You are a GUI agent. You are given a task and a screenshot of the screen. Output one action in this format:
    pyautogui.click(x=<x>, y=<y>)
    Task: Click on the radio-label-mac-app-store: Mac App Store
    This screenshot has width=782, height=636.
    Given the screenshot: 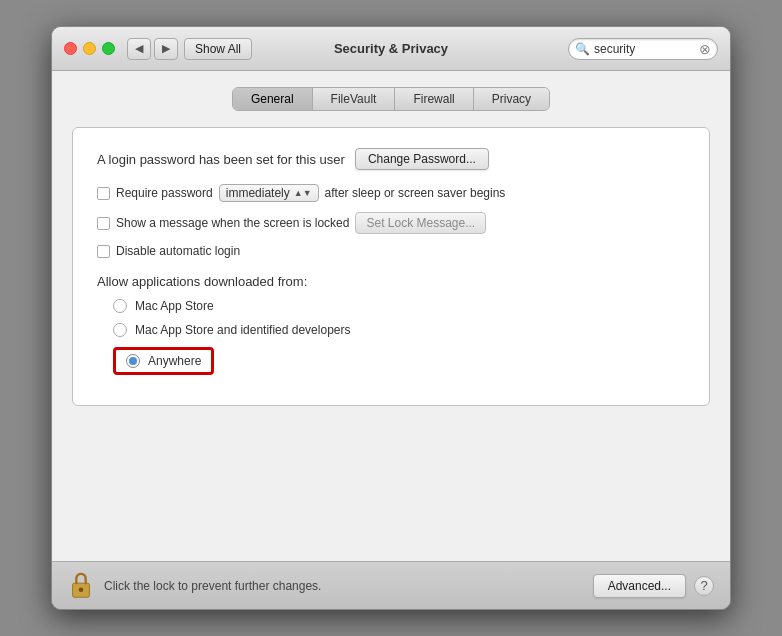 What is the action you would take?
    pyautogui.click(x=174, y=306)
    